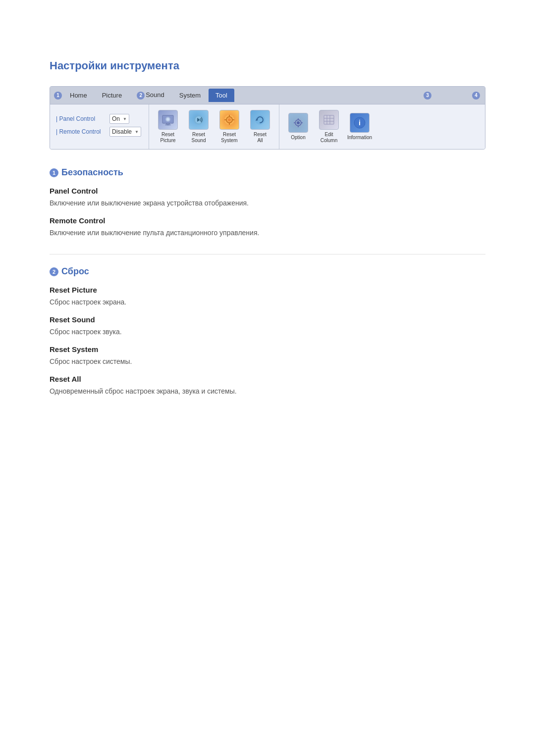 This screenshot has width=535, height=756. I want to click on reset-system-icon, so click(229, 120).